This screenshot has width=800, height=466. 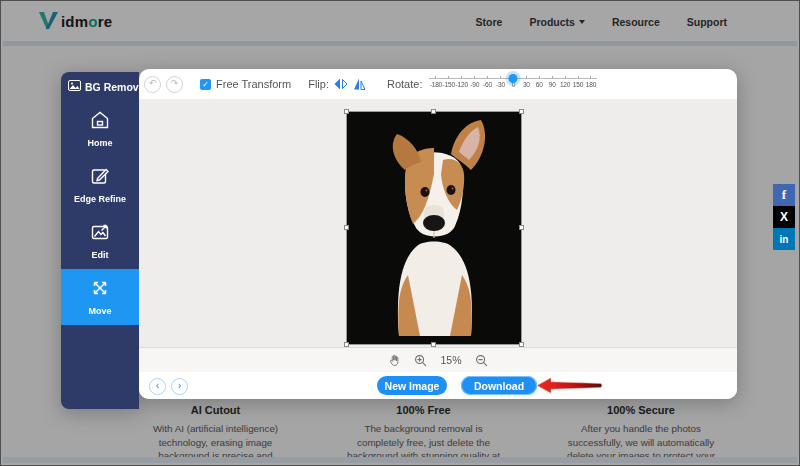 What do you see at coordinates (100, 82) in the screenshot?
I see `app-title: BG Remover` at bounding box center [100, 82].